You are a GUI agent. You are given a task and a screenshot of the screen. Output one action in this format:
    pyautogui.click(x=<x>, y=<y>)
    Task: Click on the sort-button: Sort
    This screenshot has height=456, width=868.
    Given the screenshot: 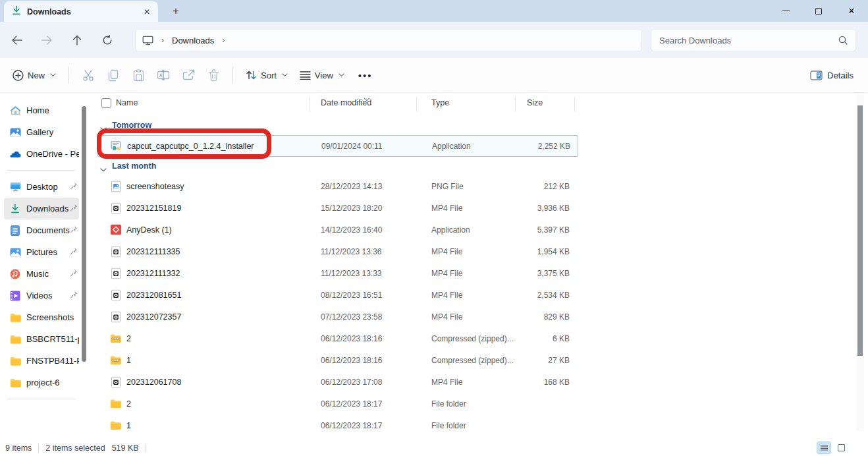 What is the action you would take?
    pyautogui.click(x=267, y=75)
    